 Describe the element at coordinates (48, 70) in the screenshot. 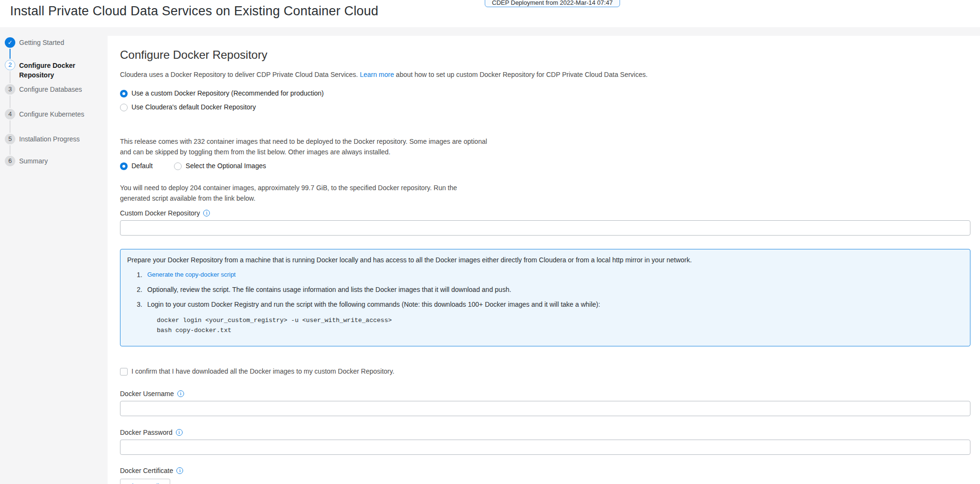

I see `stepper-step-configure-docker-repository: 2 Configure Docker Repository` at that location.